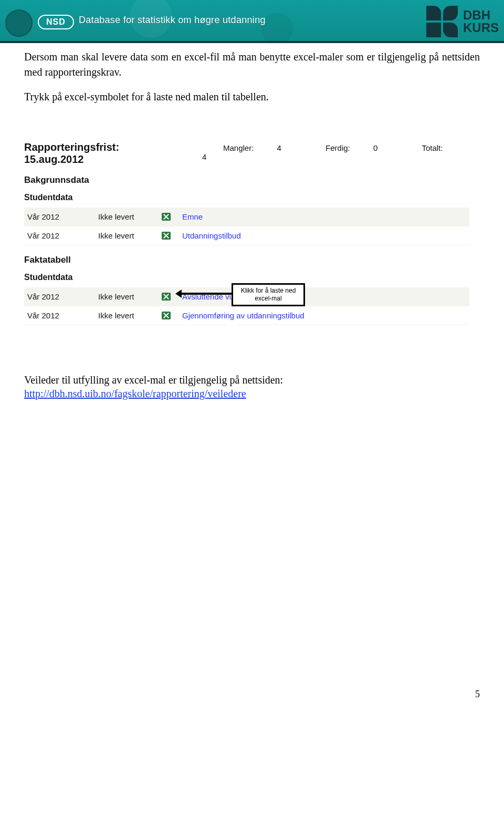  I want to click on ferdig-value: 0, so click(375, 148).